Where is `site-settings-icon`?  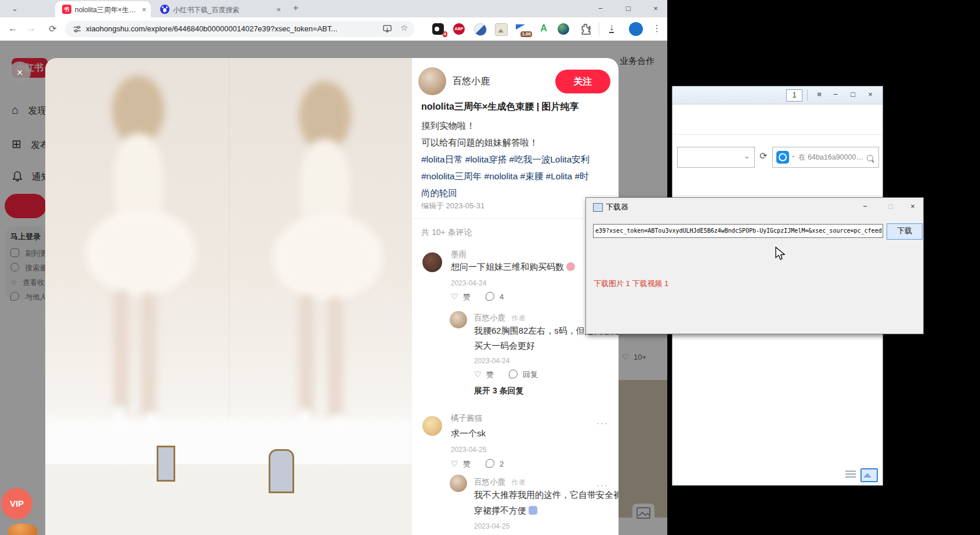 site-settings-icon is located at coordinates (77, 29).